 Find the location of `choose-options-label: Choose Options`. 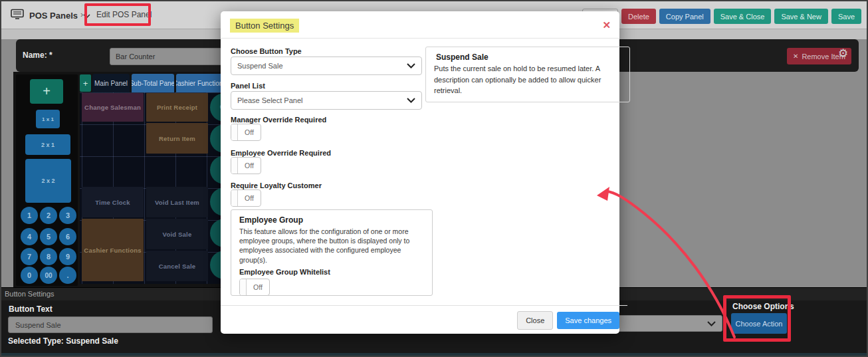

choose-options-label: Choose Options is located at coordinates (763, 306).